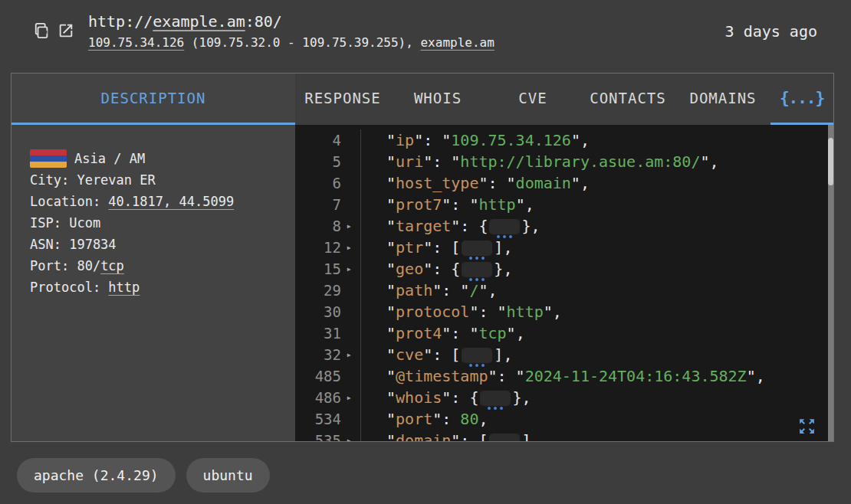 The width and height of the screenshot is (851, 504). What do you see at coordinates (807, 426) in the screenshot?
I see `fullscreen-expand-icon` at bounding box center [807, 426].